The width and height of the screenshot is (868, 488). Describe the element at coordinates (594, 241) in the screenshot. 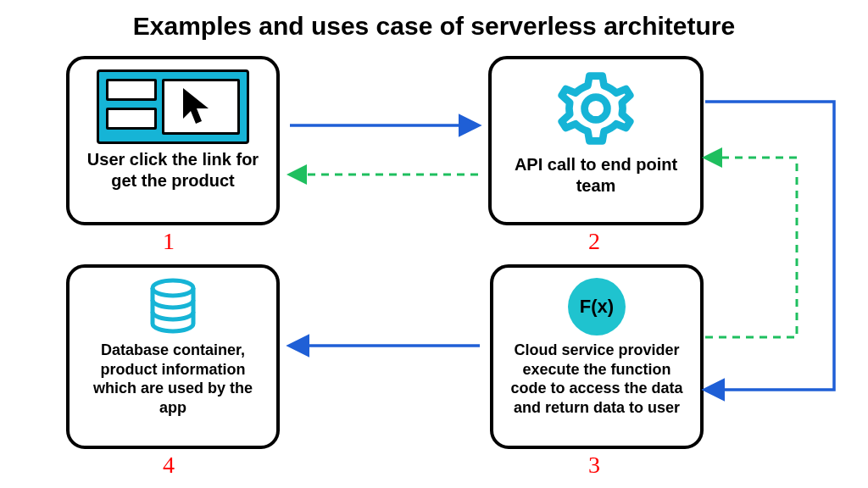

I see `box-number-2: 2` at that location.